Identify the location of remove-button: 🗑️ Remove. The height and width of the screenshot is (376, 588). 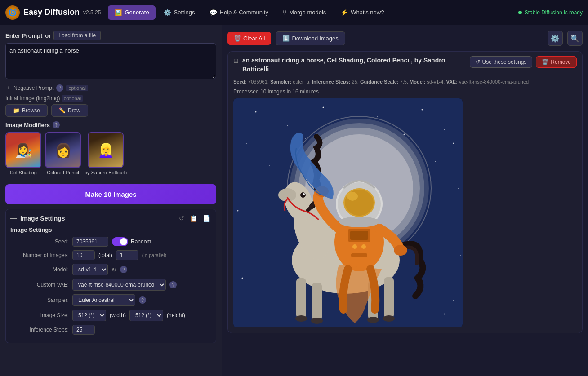
(557, 62).